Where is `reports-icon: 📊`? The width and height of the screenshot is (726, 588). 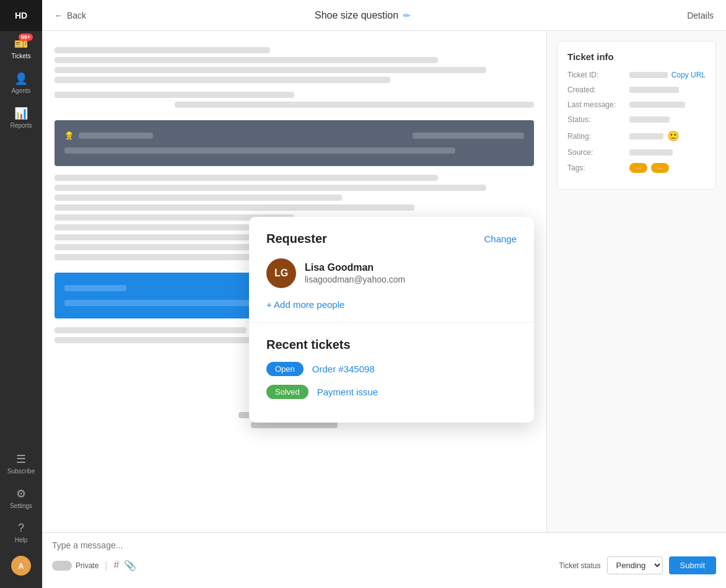
reports-icon: 📊 is located at coordinates (21, 113).